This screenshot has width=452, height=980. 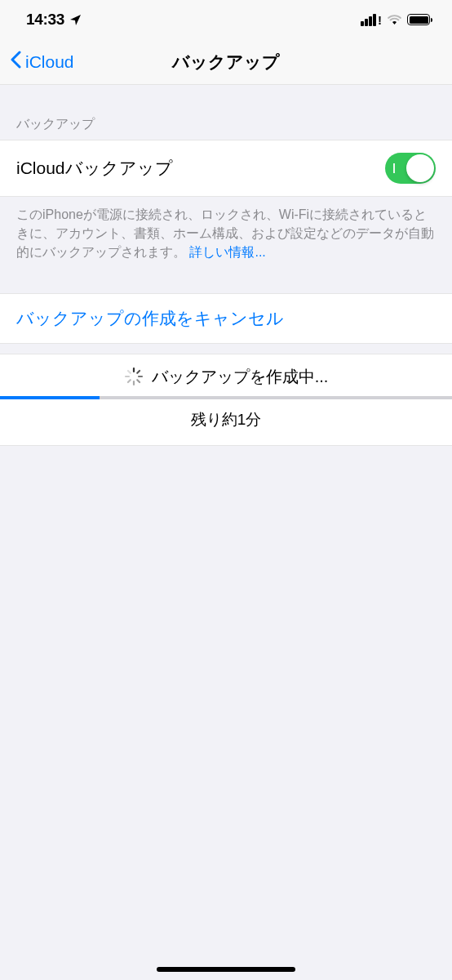 I want to click on backup-description: このiPhoneが電源に接続され、ロックされ、Wi-Fiに接続されているときに、…, so click(x=226, y=229).